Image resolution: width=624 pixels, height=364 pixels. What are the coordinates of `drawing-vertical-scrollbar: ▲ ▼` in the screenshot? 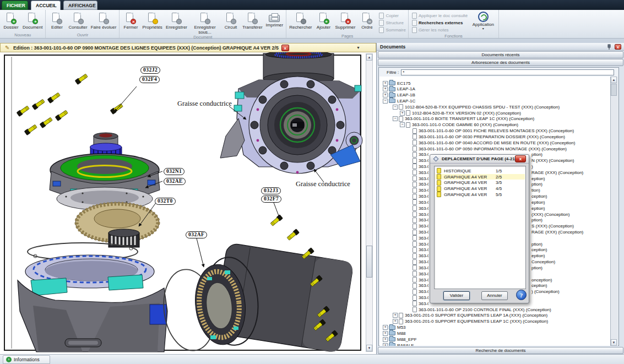 It's located at (369, 203).